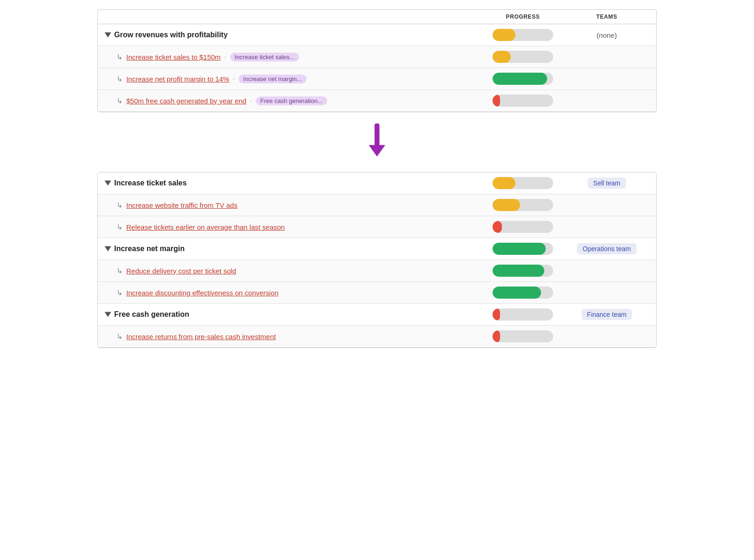 The width and height of the screenshot is (754, 560). Describe the element at coordinates (377, 227) in the screenshot. I see `group1-child-2-row: ↳ Release tickets earlier on average tha…` at that location.